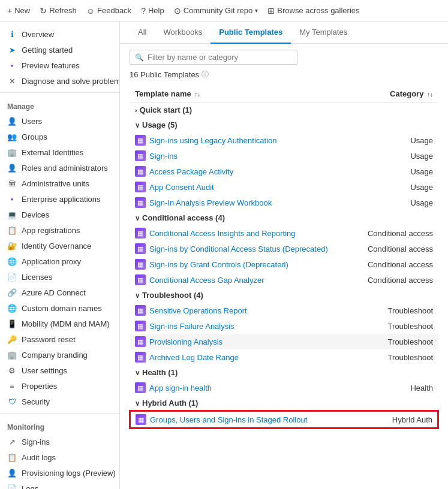  What do you see at coordinates (12, 473) in the screenshot?
I see `prov-logs-icon: 👤` at bounding box center [12, 473].